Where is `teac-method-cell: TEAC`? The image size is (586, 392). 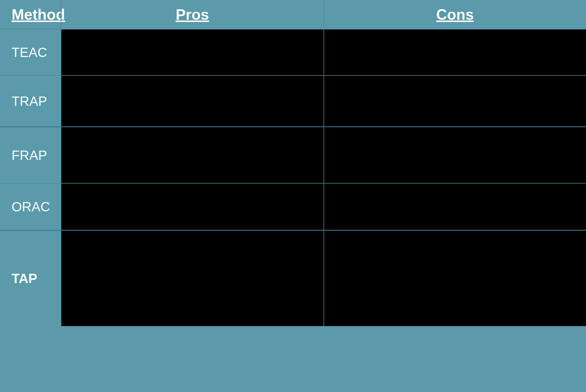
teac-method-cell: TEAC is located at coordinates (30, 52).